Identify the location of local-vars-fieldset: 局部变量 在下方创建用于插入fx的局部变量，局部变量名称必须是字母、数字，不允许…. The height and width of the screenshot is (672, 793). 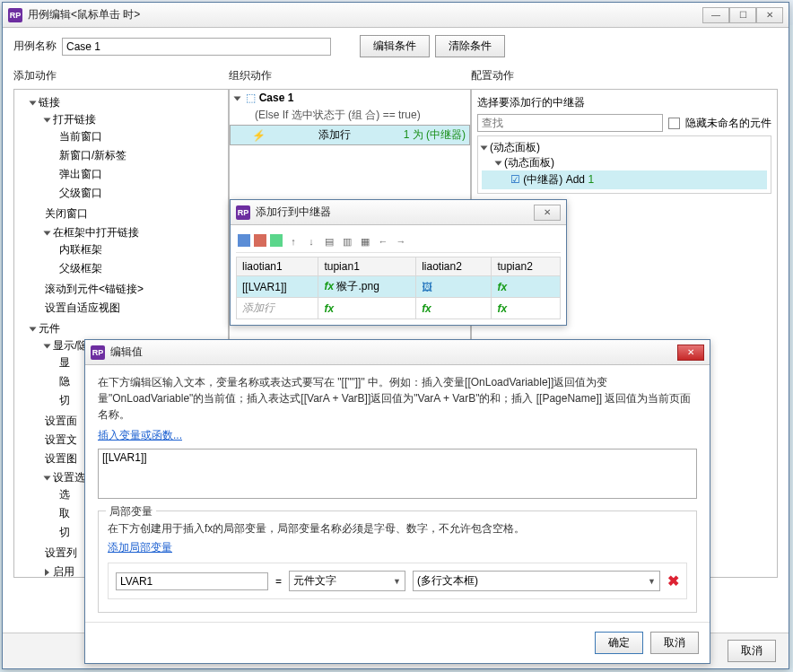
(397, 562).